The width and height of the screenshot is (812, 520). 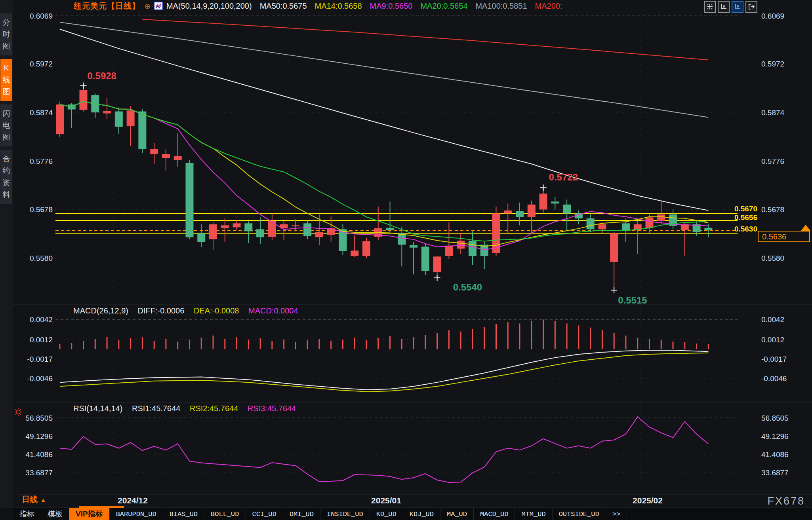 What do you see at coordinates (147, 6) in the screenshot?
I see `add-overlay-icon: ⊕` at bounding box center [147, 6].